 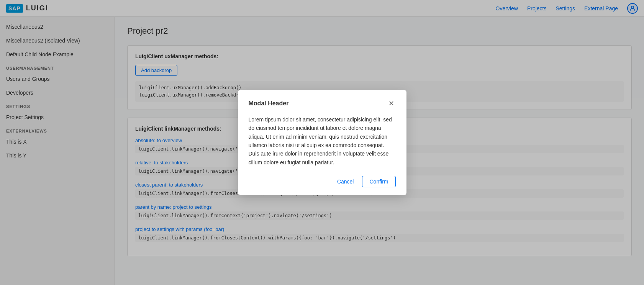 What do you see at coordinates (392, 103) in the screenshot?
I see `modal-close-button: ✕` at bounding box center [392, 103].